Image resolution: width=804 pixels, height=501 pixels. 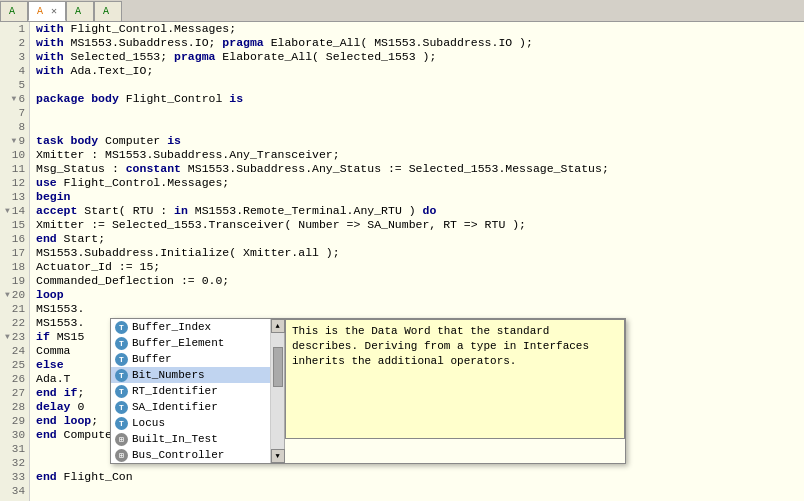 I want to click on code-line-17: MS1553.Subaddress.Initialize( Xmitter.al…, so click(x=417, y=253).